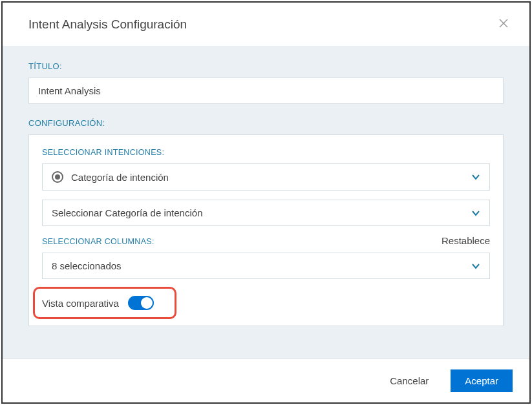 The width and height of the screenshot is (532, 405). I want to click on columns-dropdown: 8 seleccionados, so click(266, 266).